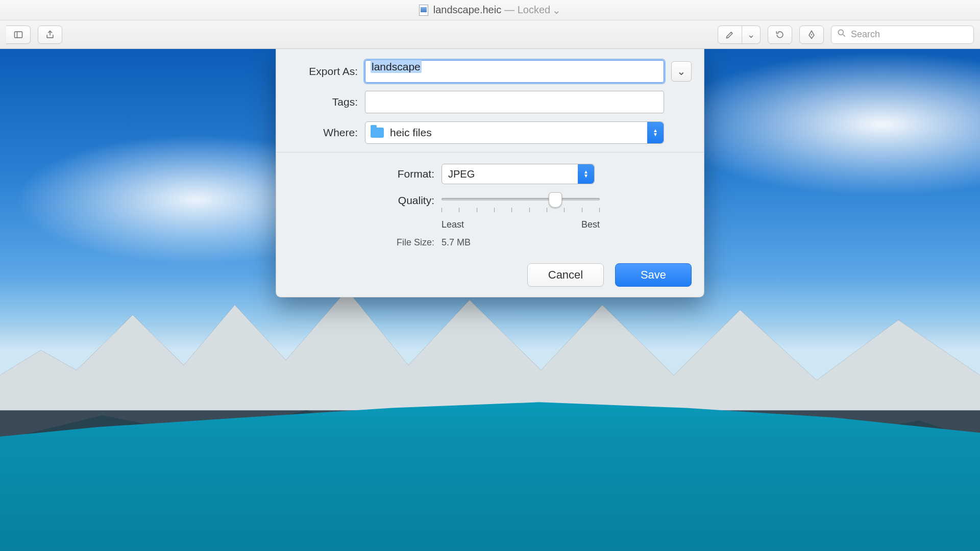 This screenshot has height=551, width=980. Describe the element at coordinates (396, 66) in the screenshot. I see `export-as-value: landscape` at that location.